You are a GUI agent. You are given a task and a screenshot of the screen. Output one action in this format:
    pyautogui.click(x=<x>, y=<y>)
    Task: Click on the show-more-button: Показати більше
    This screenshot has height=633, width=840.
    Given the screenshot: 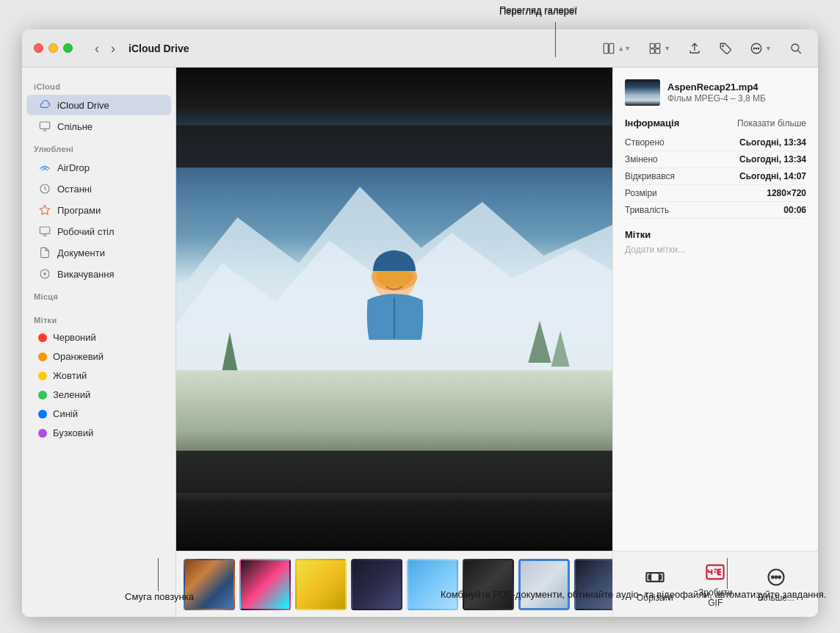 What is the action you would take?
    pyautogui.click(x=772, y=123)
    